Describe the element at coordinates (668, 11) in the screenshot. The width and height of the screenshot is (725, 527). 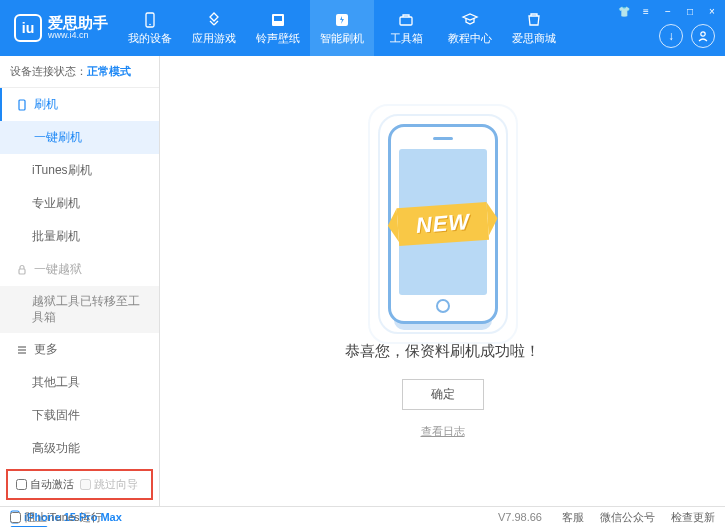
I see `window-controls: 👕 ≡ − □ ×` at that location.